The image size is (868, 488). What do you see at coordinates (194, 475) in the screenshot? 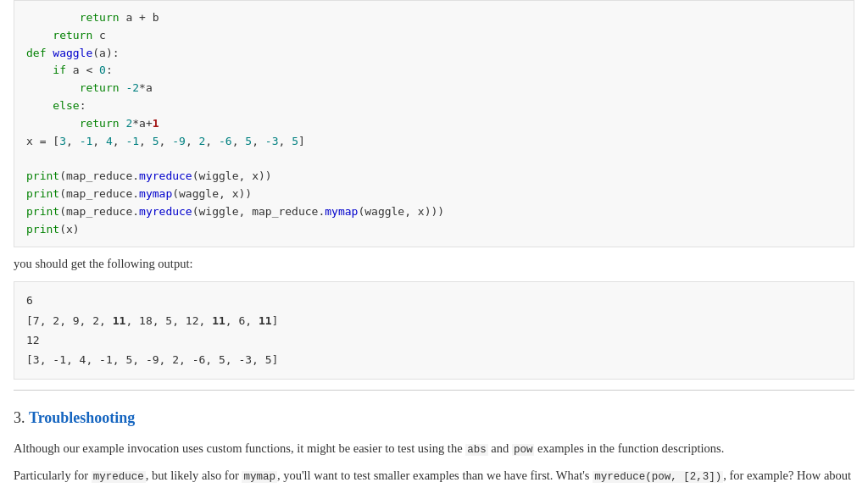
I see `para2-text2: , but likely also for` at bounding box center [194, 475].